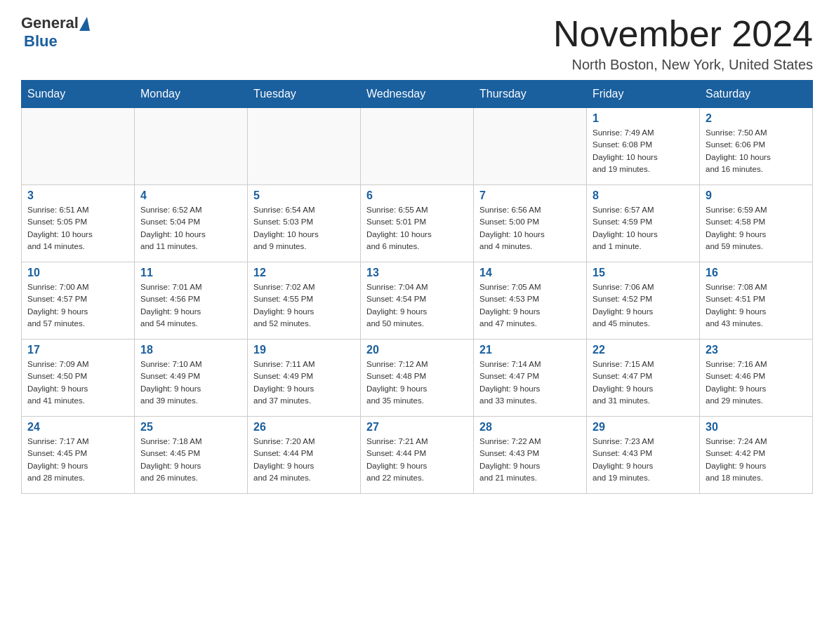 The width and height of the screenshot is (834, 644). I want to click on logo-triangle-icon, so click(84, 24).